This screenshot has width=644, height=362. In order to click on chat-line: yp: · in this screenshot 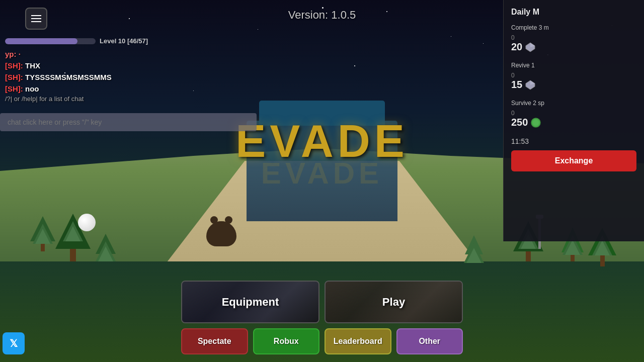, I will do `click(131, 54)`.